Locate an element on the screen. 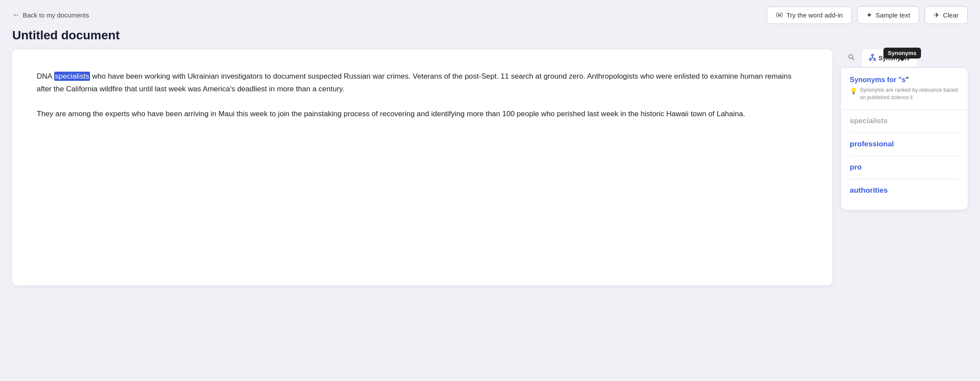 The image size is (980, 381). top-bar: ← Back to my documents 🄦 Try the word ad… is located at coordinates (490, 12).